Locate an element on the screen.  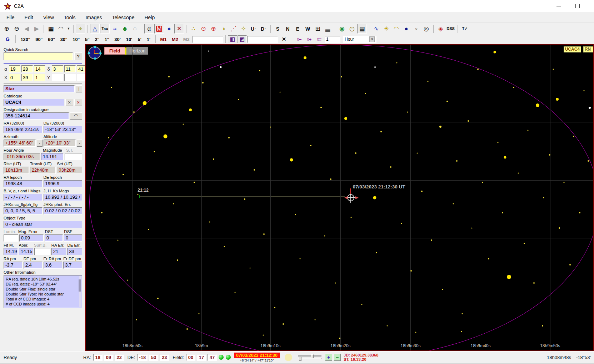
de-m-field: 53 is located at coordinates (154, 358).